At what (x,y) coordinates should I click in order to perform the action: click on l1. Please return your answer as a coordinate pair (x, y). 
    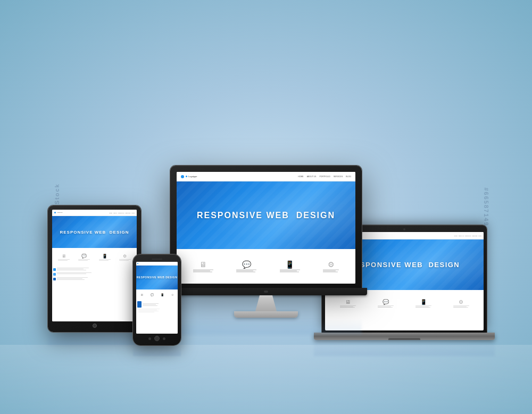
    Looking at the image, I should click on (461, 305).